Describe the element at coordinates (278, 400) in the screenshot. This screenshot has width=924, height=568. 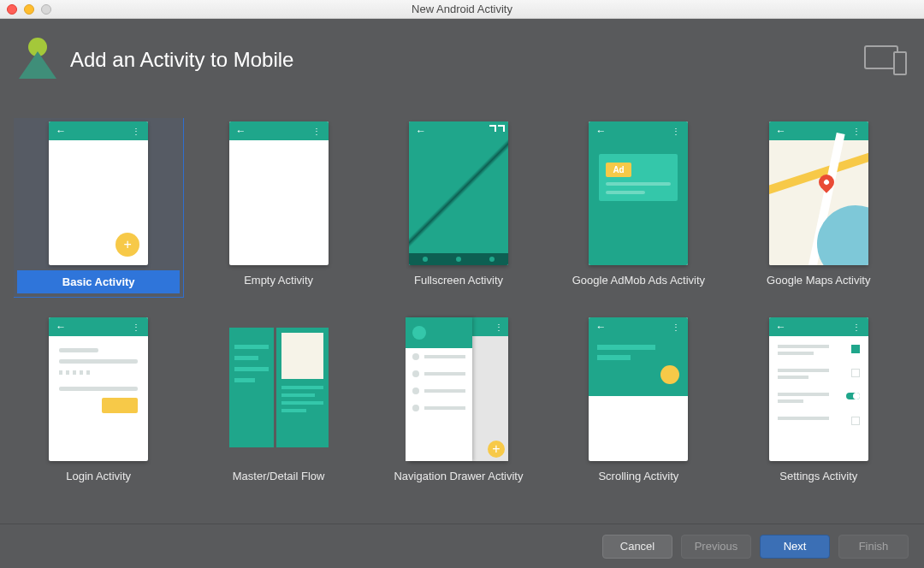
I see `template-master-detail-flow: Master/Detail Flow` at that location.